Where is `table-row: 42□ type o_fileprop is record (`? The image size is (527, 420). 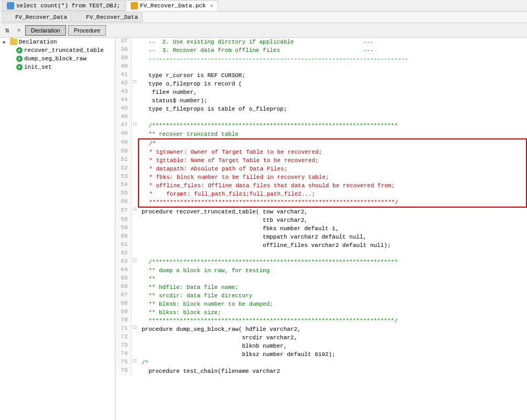
table-row: 42□ type o_fileprop is record ( is located at coordinates (321, 84).